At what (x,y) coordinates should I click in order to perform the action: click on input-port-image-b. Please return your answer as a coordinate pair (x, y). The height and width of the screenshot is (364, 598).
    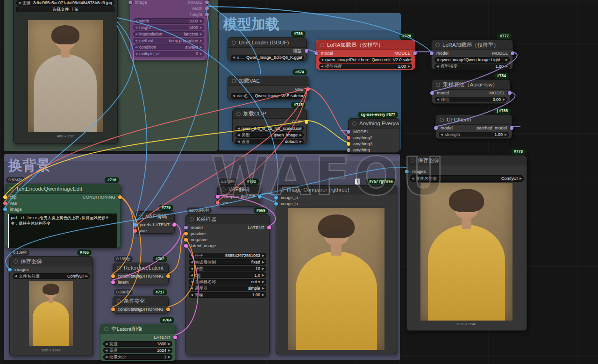
    Looking at the image, I should click on (276, 204).